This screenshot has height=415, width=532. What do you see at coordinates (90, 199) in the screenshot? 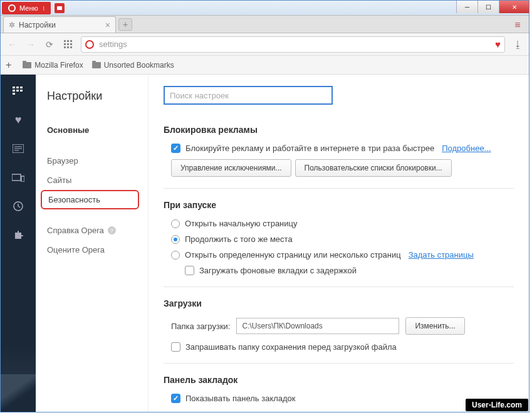
I see `sidebar-item-security: Безопасность` at bounding box center [90, 199].